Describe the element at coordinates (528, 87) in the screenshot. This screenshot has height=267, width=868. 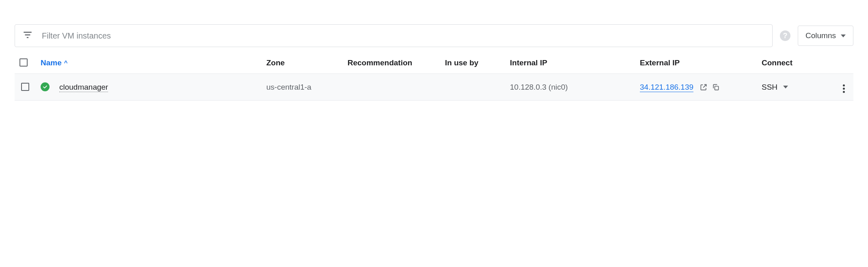
I see `internal-ip-address: 10.128.0.3` at that location.